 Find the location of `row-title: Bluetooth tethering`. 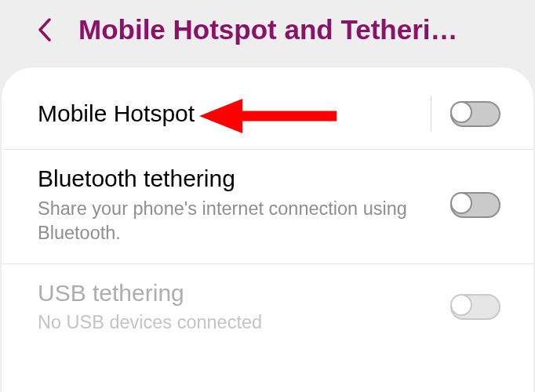

row-title: Bluetooth tethering is located at coordinates (239, 179).